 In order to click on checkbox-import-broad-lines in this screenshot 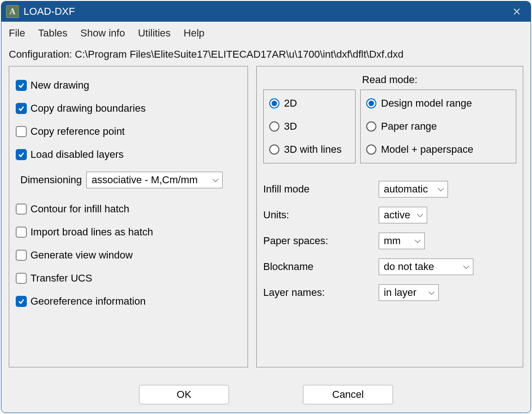, I will do `click(21, 232)`.